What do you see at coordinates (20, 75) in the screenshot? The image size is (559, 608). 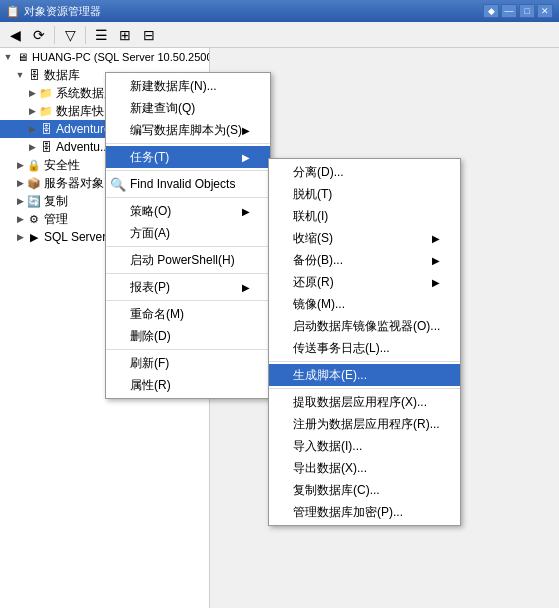 I see `expand-icon-databases: ▼` at bounding box center [20, 75].